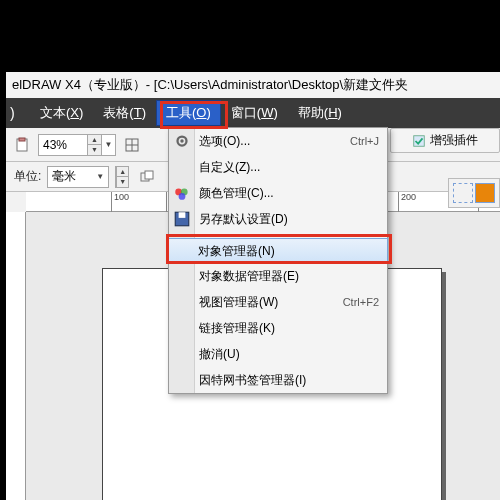 This screenshot has height=500, width=500. What do you see at coordinates (278, 354) in the screenshot?
I see `menu-item-undo-docker: 撤消(U)` at bounding box center [278, 354].